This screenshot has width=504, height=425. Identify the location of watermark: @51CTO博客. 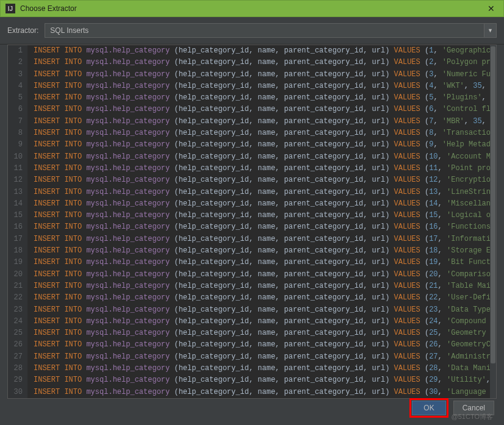
(472, 417).